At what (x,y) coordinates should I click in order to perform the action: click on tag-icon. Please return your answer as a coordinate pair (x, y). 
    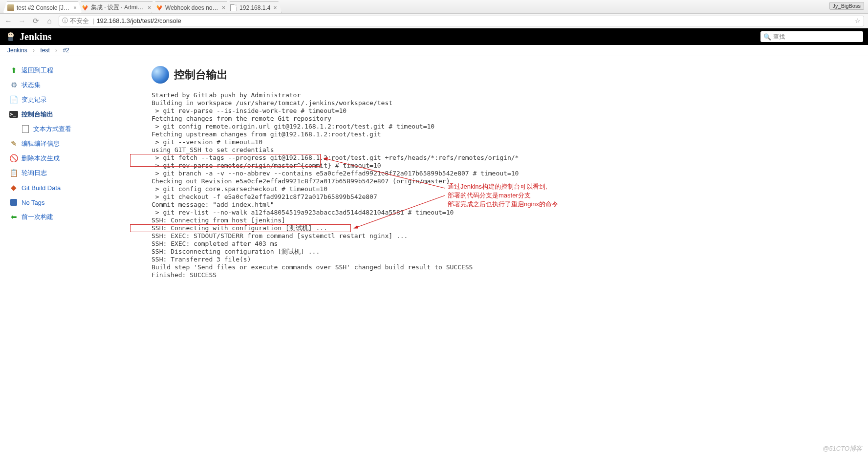
    Looking at the image, I should click on (14, 202).